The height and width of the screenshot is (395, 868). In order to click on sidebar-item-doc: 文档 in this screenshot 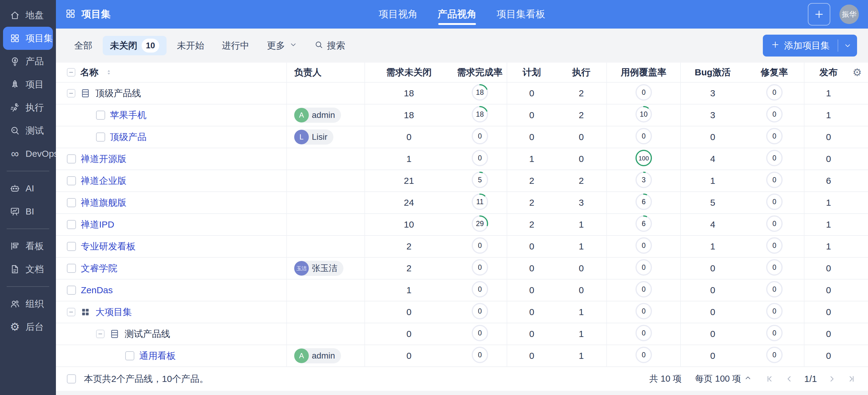, I will do `click(28, 269)`.